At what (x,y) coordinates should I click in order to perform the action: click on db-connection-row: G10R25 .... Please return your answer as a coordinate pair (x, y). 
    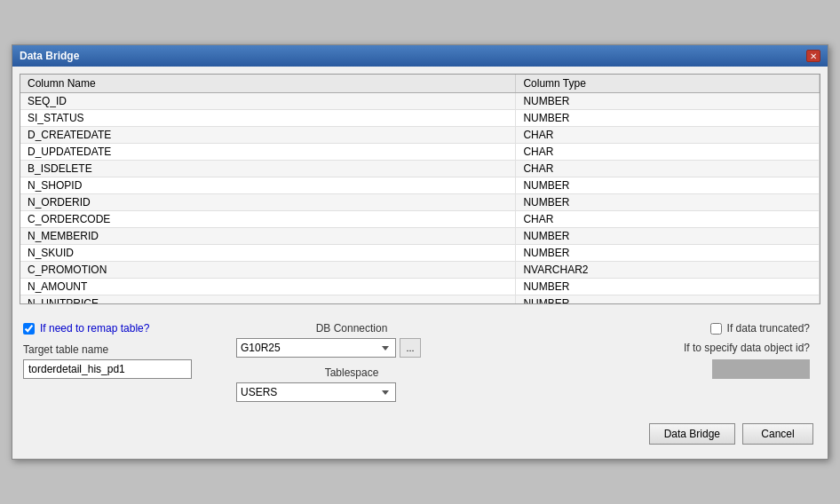
    Looking at the image, I should click on (352, 348).